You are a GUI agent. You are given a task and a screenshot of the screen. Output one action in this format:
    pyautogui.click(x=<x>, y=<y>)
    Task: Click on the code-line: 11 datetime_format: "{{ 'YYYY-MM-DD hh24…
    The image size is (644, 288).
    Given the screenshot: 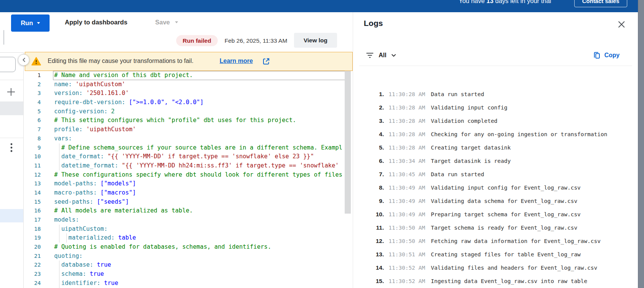 What is the action you would take?
    pyautogui.click(x=189, y=166)
    